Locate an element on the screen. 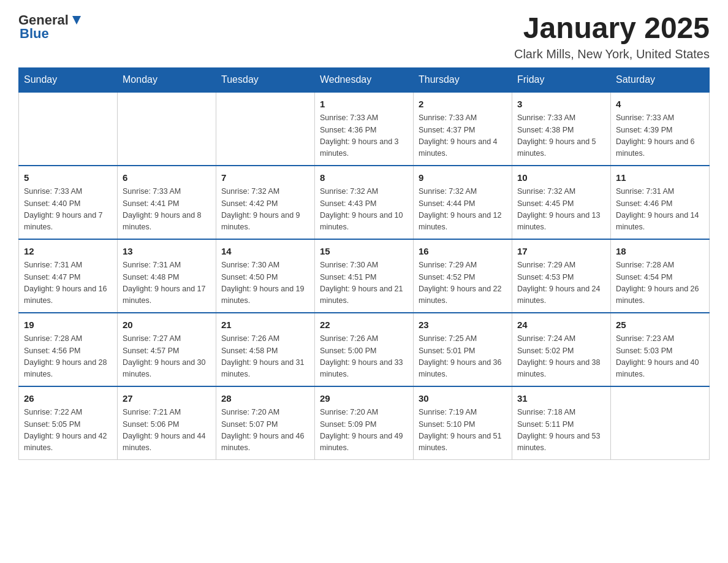 This screenshot has height=563, width=728. calendar-day-3: 3Sunrise: 7:33 AM Sunset: 4:38 PM Daylig… is located at coordinates (561, 129).